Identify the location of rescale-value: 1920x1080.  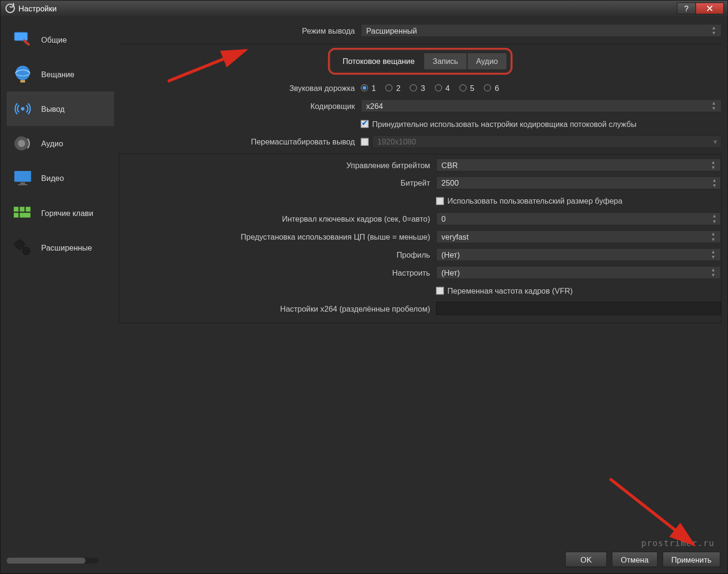
(397, 142).